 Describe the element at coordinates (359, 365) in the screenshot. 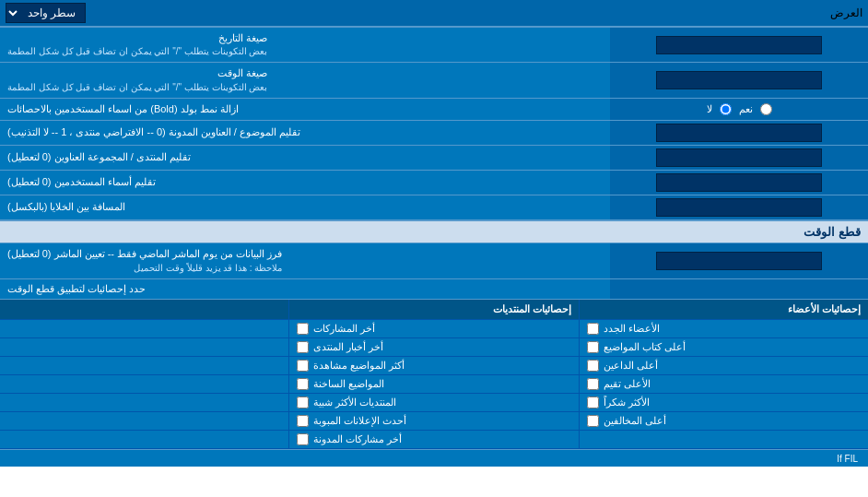

I see `col2-label-2: أكثر المواضيع مشاهدة` at that location.